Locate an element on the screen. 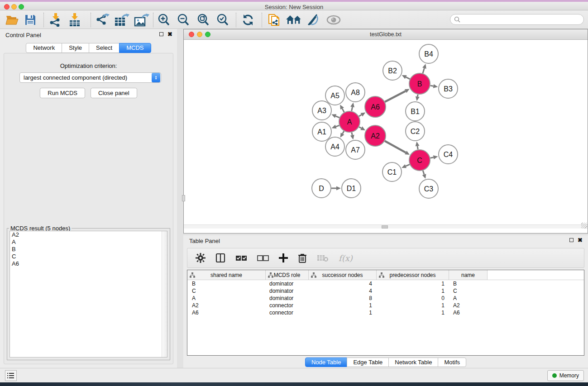 The width and height of the screenshot is (588, 386). graph-node-A6: A6 is located at coordinates (375, 107).